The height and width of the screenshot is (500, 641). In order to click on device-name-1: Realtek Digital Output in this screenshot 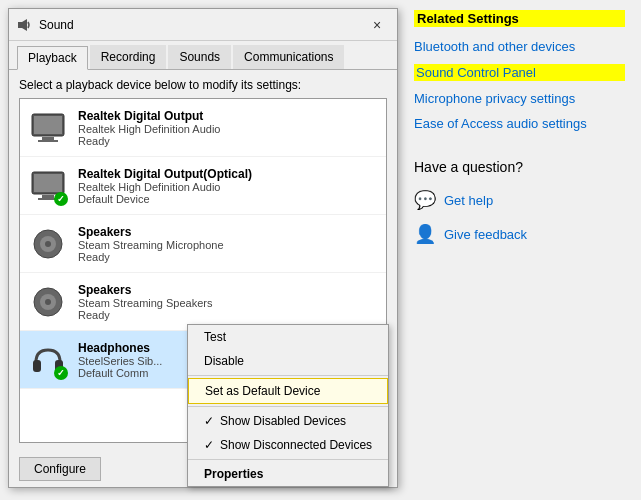, I will do `click(228, 116)`.